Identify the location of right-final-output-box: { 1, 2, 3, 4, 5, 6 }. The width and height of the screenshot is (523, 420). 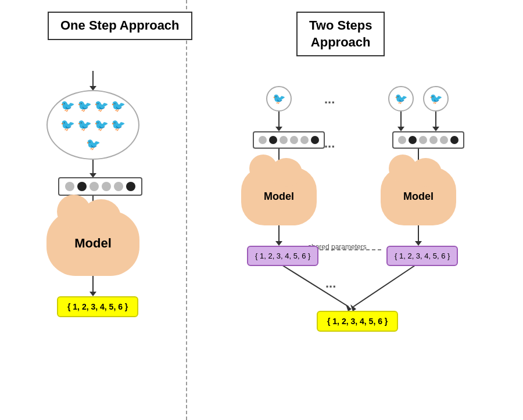
(357, 321).